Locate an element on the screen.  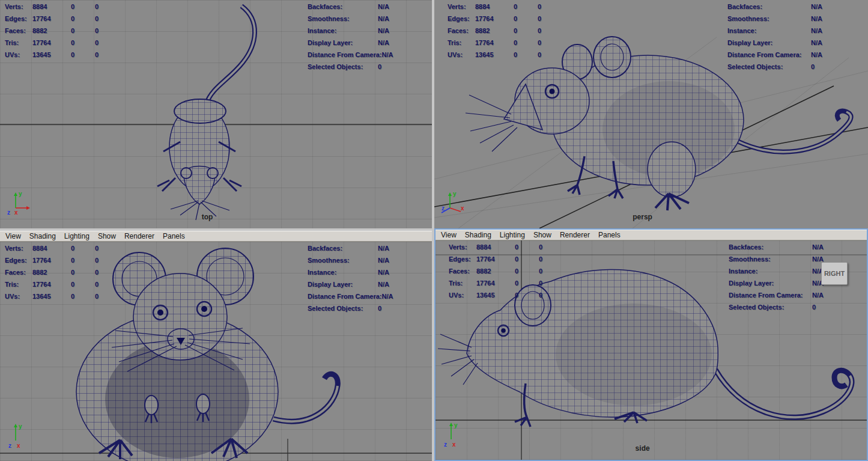
right-view-button: RIGHT is located at coordinates (834, 273).